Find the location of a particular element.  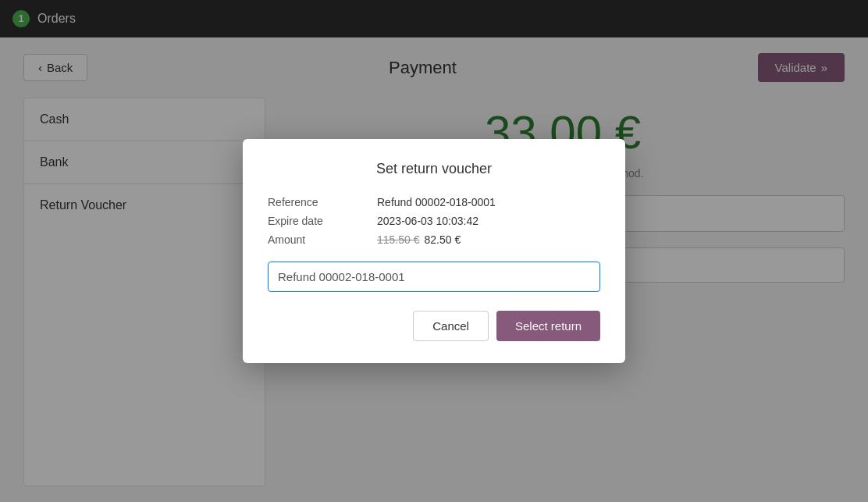

modal-buttons: Cancel Select return is located at coordinates (434, 326).